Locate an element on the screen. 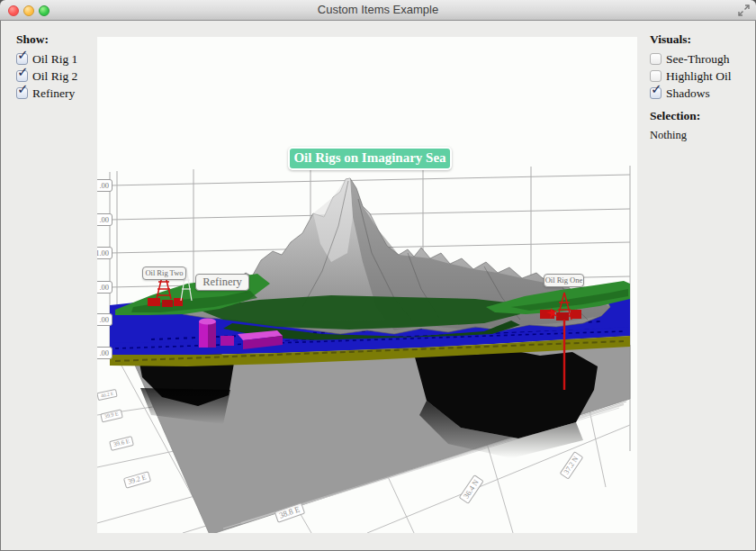 Image resolution: width=756 pixels, height=551 pixels. window-title: Custom Items Example is located at coordinates (378, 9).